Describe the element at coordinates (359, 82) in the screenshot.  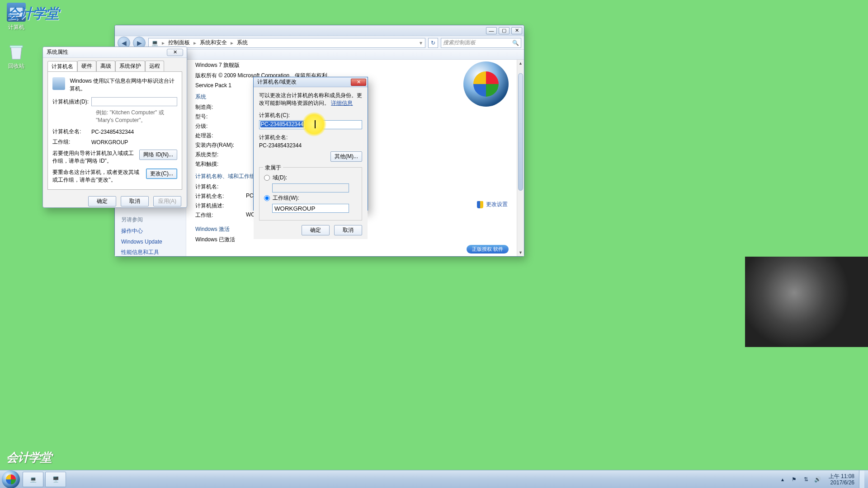
I see `rename-close-button: ✕` at that location.